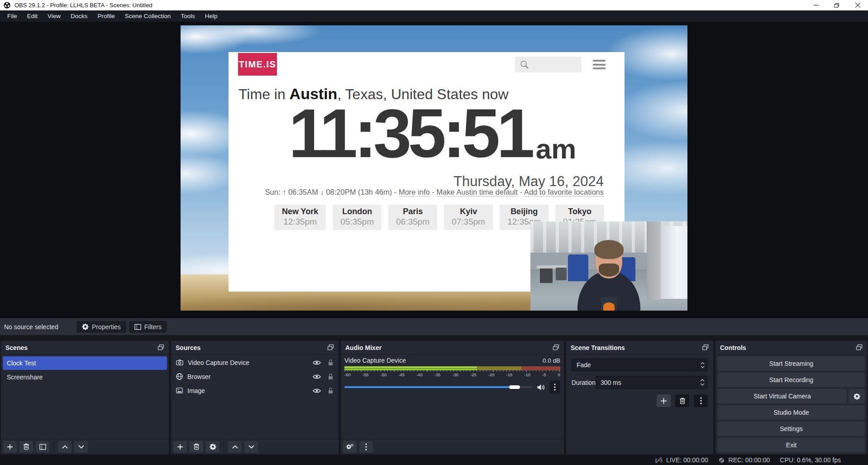 Image resolution: width=868 pixels, height=465 pixels. Describe the element at coordinates (179, 390) in the screenshot. I see `image-icon` at that location.